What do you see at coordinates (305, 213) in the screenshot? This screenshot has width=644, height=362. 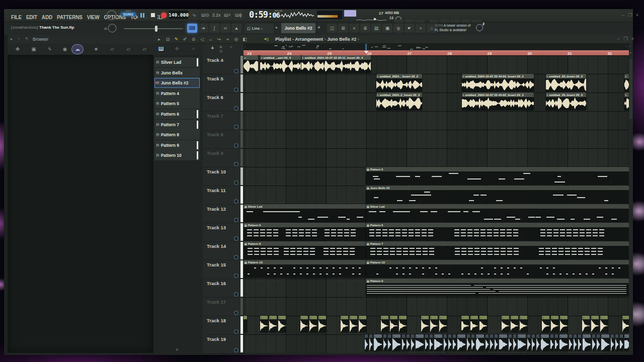 I see `pattern-clip: ▤Silver Lad` at bounding box center [305, 213].